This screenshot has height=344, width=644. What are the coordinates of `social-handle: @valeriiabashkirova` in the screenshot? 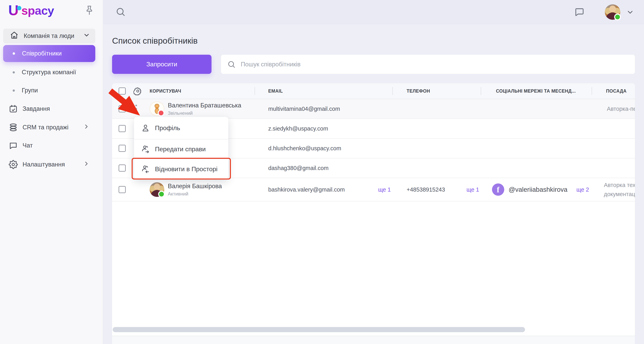 It's located at (538, 190).